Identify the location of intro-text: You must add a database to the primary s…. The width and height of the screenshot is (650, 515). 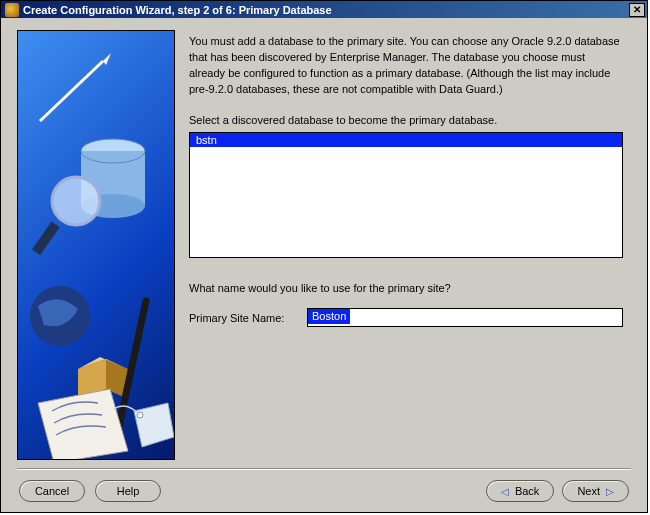
(406, 66).